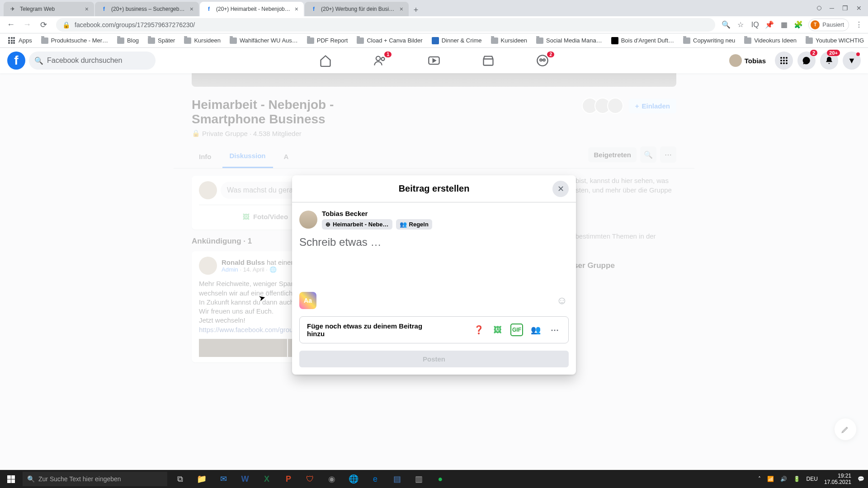 The height and width of the screenshot is (488, 868). I want to click on brave-icon: 🛡, so click(310, 479).